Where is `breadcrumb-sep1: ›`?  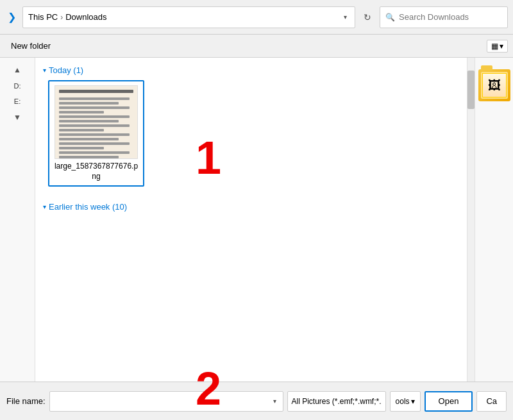 breadcrumb-sep1: › is located at coordinates (62, 17).